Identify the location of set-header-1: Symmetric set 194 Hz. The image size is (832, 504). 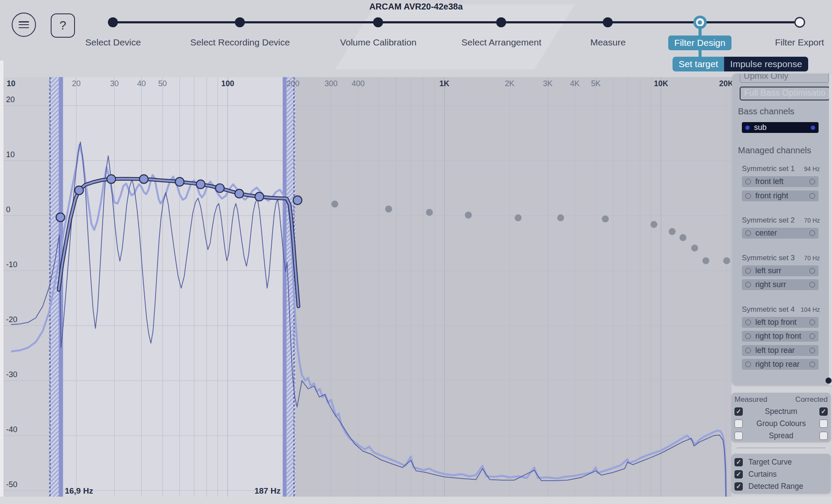
(781, 169).